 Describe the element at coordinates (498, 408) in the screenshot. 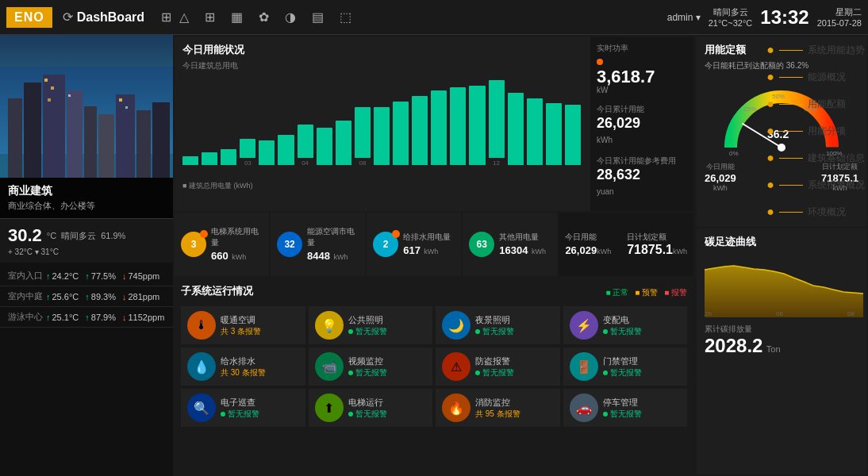

I see `subsys-card-10: 🔥消防监控共 95 条报警` at that location.